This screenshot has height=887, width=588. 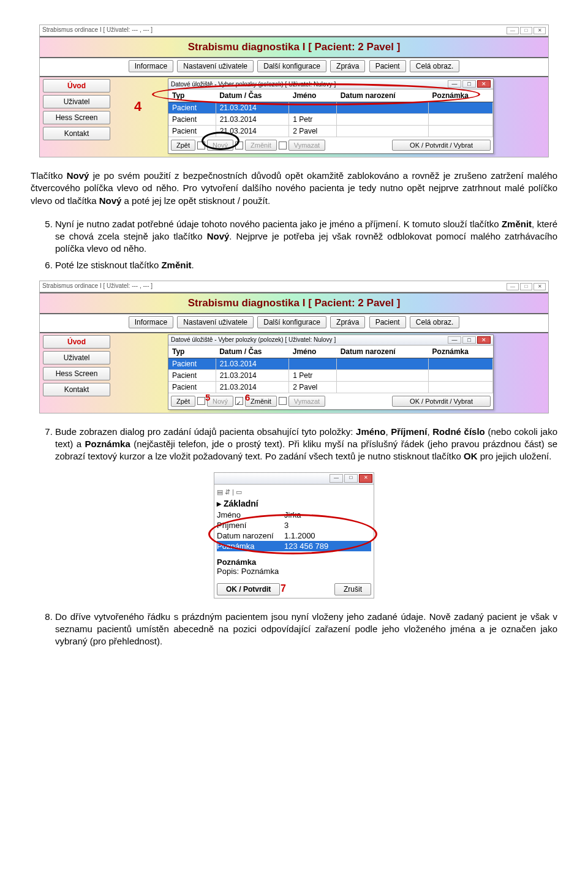 I want to click on section-header: ▸ Základní, so click(x=294, y=504).